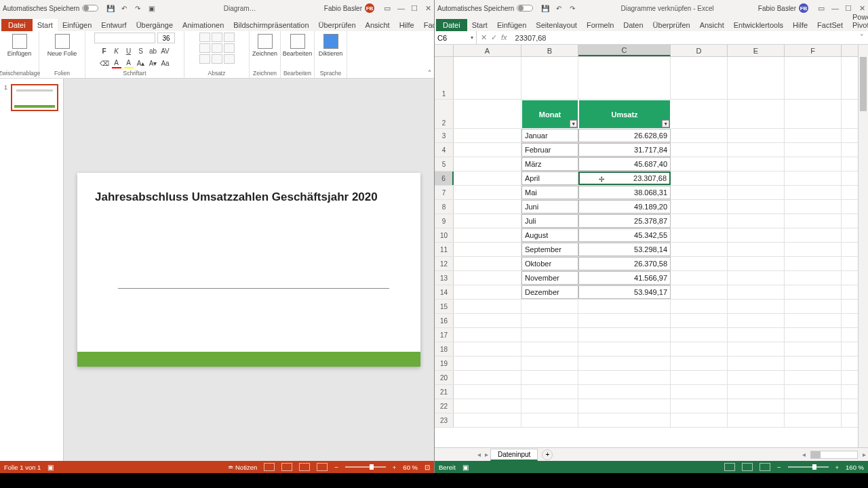  Describe the element at coordinates (625, 114) in the screenshot. I see `table-header-umsatz: Umsatz▾` at that location.